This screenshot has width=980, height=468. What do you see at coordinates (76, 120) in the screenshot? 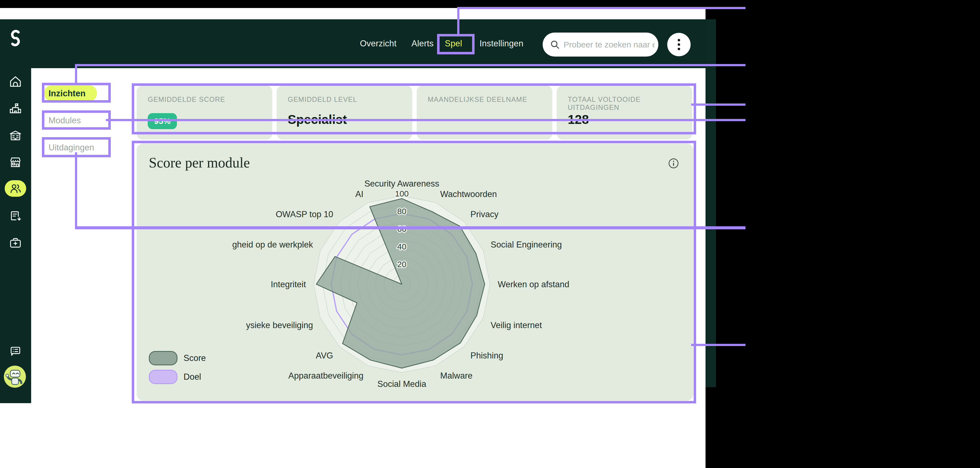
I see `annotation-box-modules` at bounding box center [76, 120].